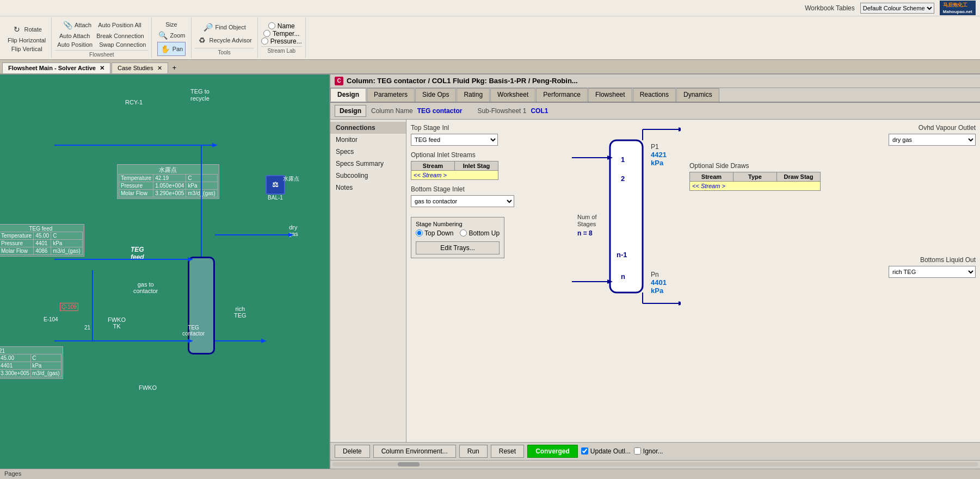 The height and width of the screenshot is (479, 980). I want to click on nav-specs: Specs, so click(368, 152).